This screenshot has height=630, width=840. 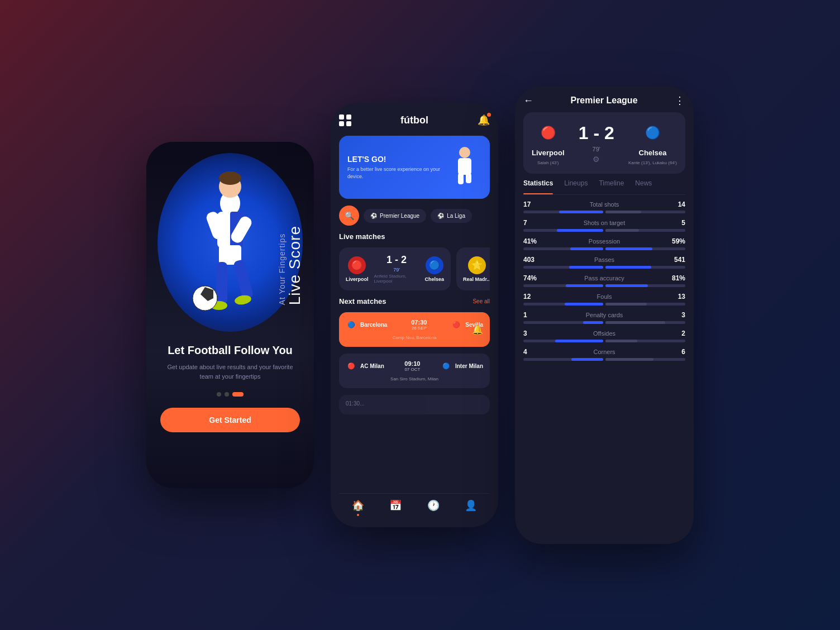 What do you see at coordinates (548, 153) in the screenshot?
I see `summary-liverpool-name: Liverpool` at bounding box center [548, 153].